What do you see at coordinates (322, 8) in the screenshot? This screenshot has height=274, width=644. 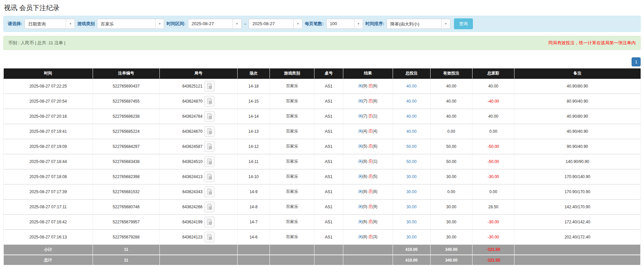 I see `page-title: 视讯 会员下注纪录` at bounding box center [322, 8].